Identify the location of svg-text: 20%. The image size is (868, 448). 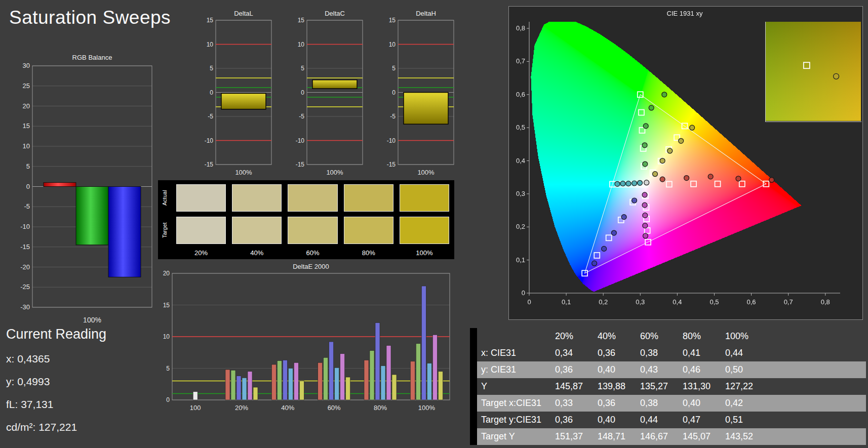
(242, 408).